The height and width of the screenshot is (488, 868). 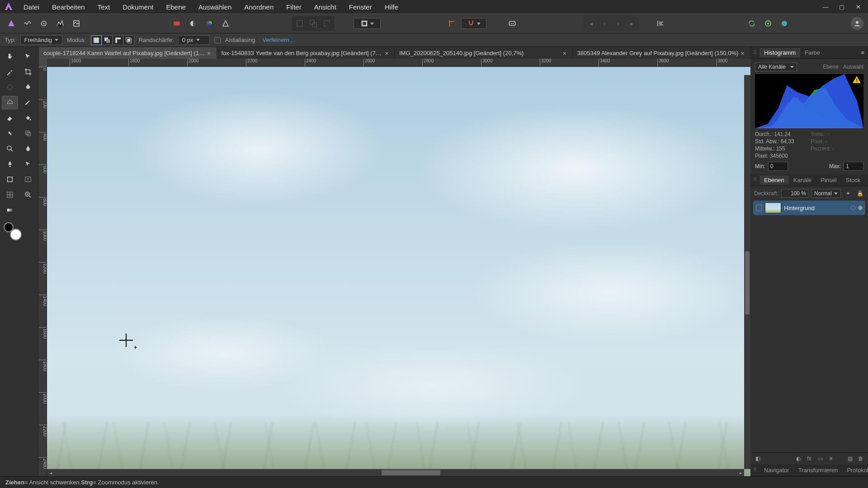 What do you see at coordinates (858, 7) in the screenshot?
I see `window-close: ✕` at bounding box center [858, 7].